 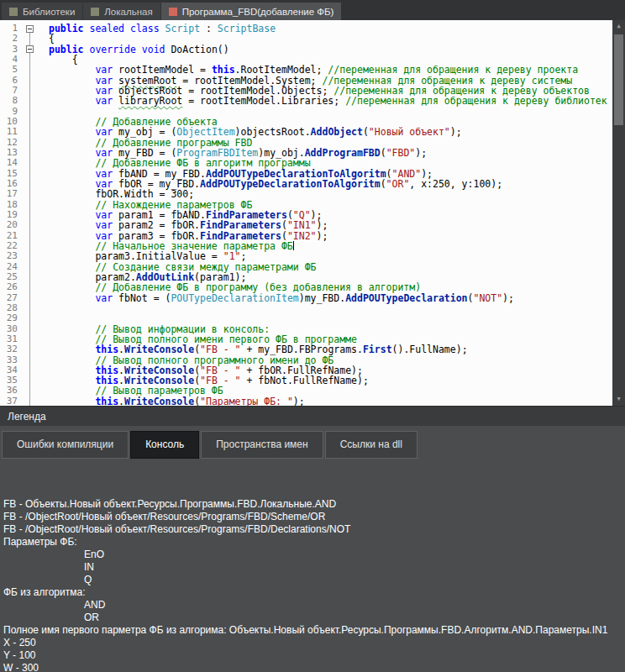 What do you see at coordinates (312, 10) in the screenshot?
I see `document-tab-bar: БиблиотекиЛокальнаяПрограмма_FBD(добавле…` at bounding box center [312, 10].